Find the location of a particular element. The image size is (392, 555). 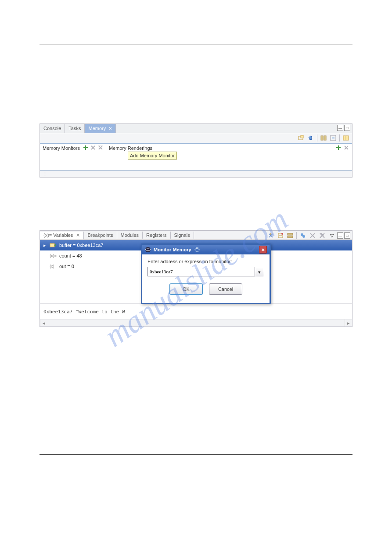

tab-memory: Memory × is located at coordinates (100, 128).